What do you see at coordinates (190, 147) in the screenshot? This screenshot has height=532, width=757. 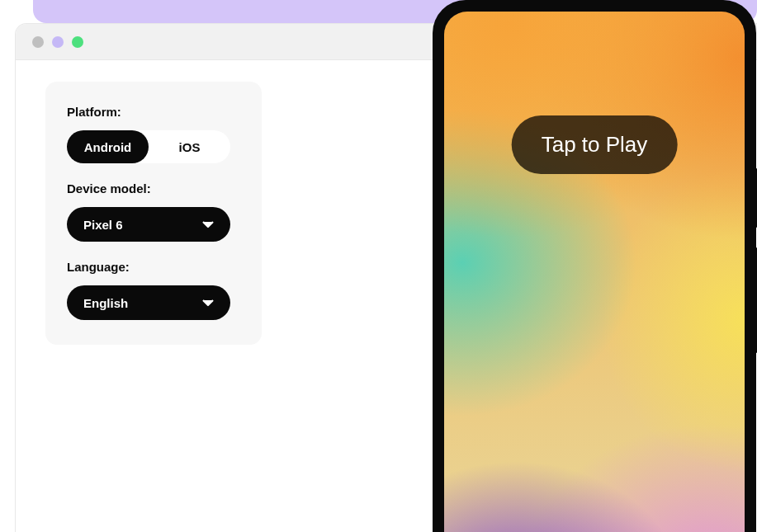 I see `platform-ios-button: iOS` at bounding box center [190, 147].